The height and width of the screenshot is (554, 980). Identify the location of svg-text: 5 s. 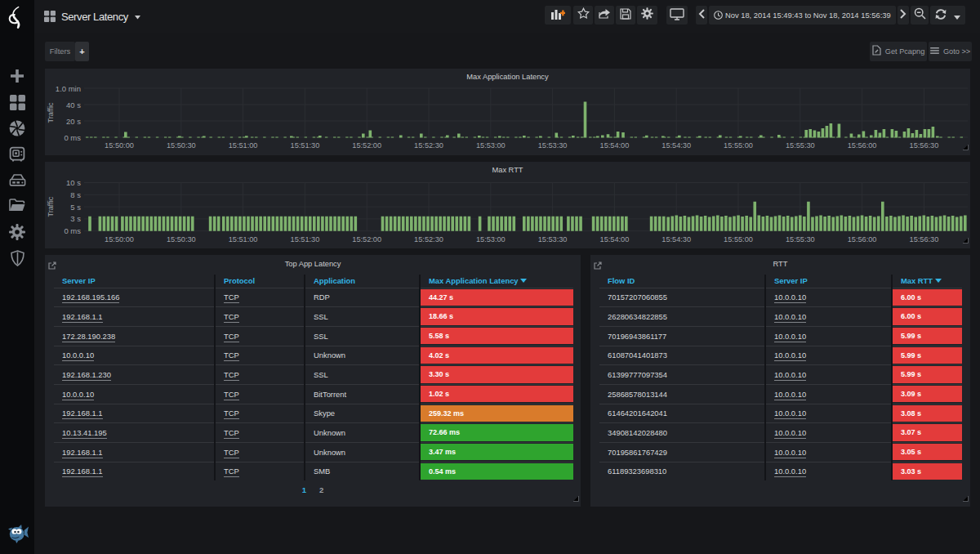
(75, 208).